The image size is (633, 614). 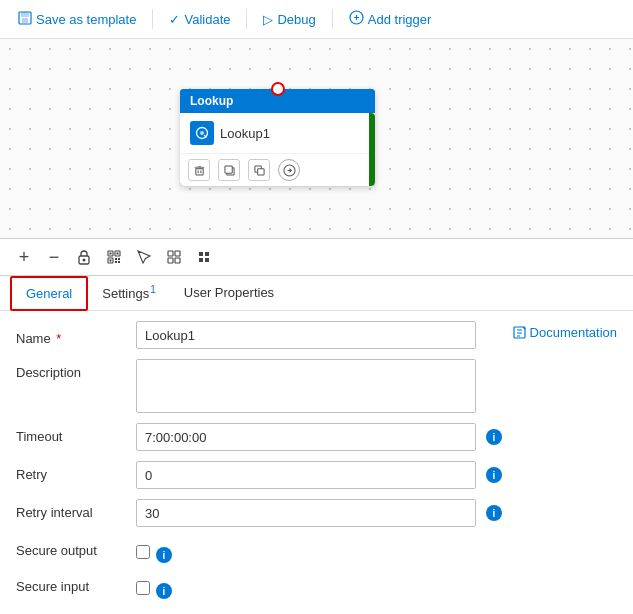 What do you see at coordinates (494, 475) in the screenshot?
I see `retry-info-icon: i` at bounding box center [494, 475].